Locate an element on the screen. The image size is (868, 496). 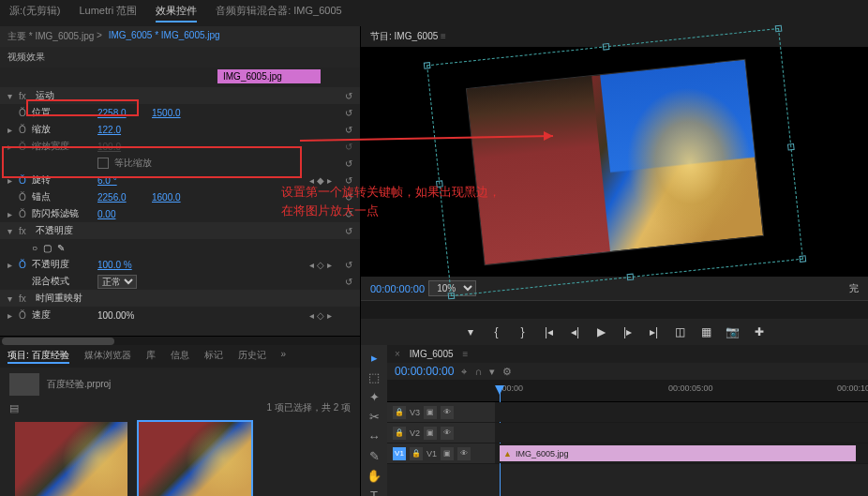
sequence-tab: IMG_6005 is located at coordinates (431, 354).